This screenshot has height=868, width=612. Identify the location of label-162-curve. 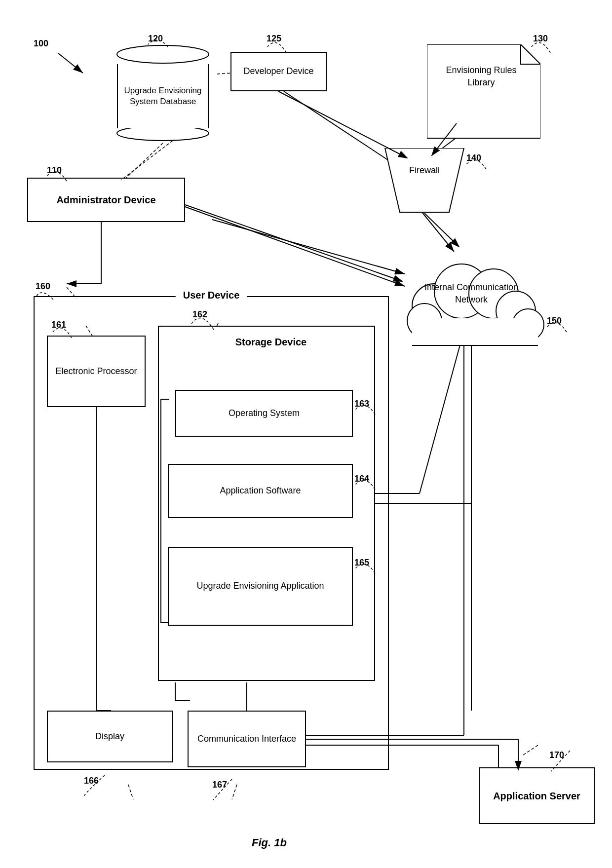
(201, 319).